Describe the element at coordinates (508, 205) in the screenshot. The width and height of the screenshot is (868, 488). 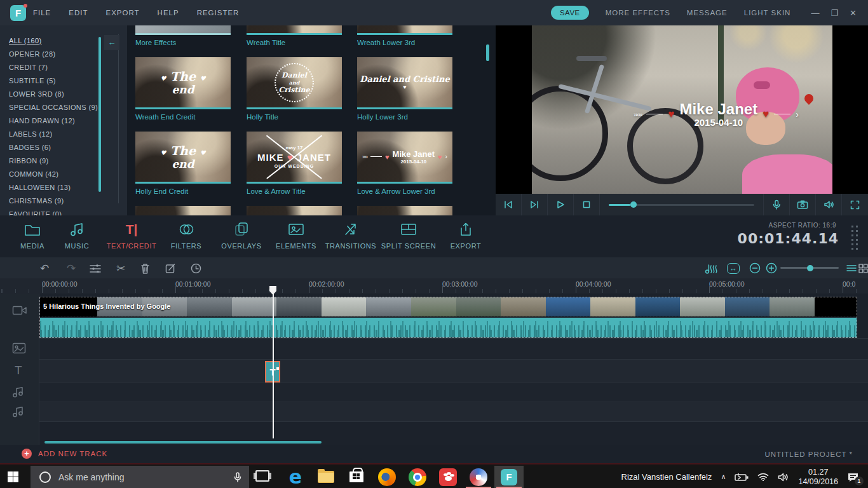
I see `jump-to-start-button` at that location.